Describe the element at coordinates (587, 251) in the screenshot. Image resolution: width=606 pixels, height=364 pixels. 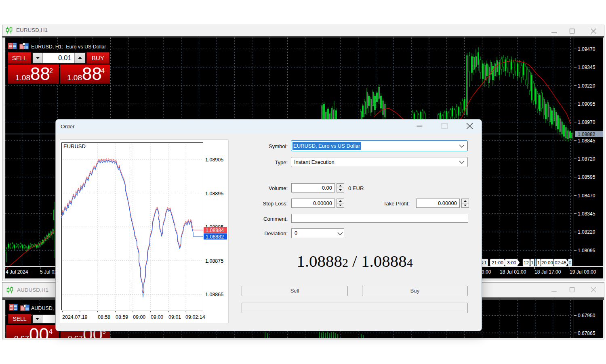
I see `svg-text: 1.08095` at that location.